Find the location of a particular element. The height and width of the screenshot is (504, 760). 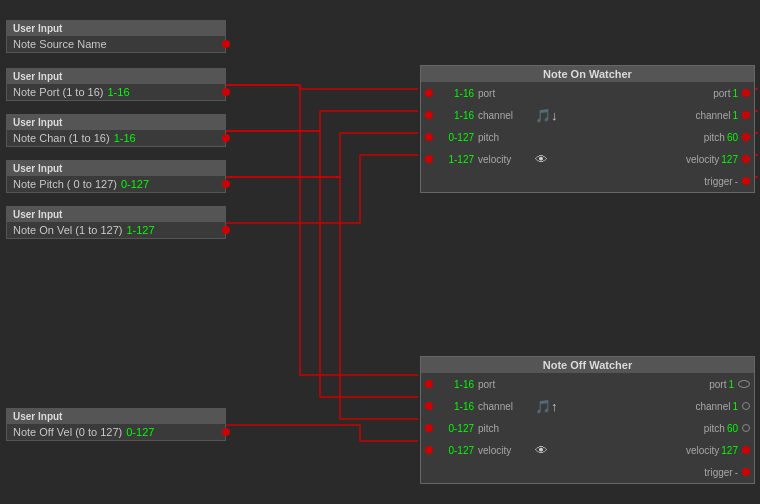

watcher-on-trigger-val: - is located at coordinates (736, 182).